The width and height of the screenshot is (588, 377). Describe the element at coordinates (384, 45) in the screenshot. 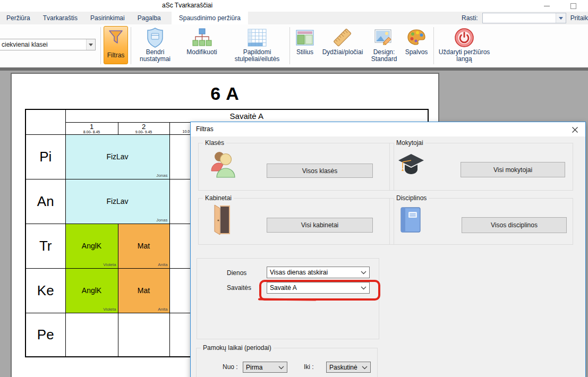

I see `design-button: Design: Standard` at that location.